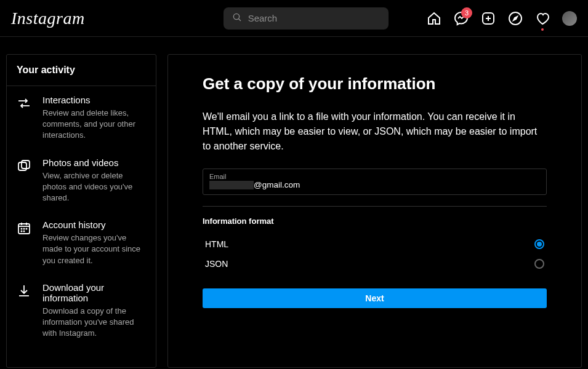 Image resolution: width=588 pixels, height=369 pixels. What do you see at coordinates (232, 185) in the screenshot?
I see `email-redacted` at bounding box center [232, 185].